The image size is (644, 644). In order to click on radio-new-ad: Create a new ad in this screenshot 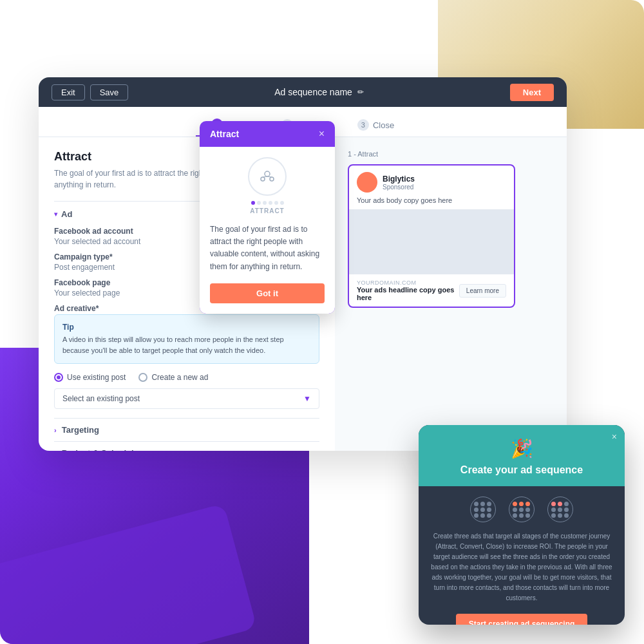, I will do `click(173, 377)`.